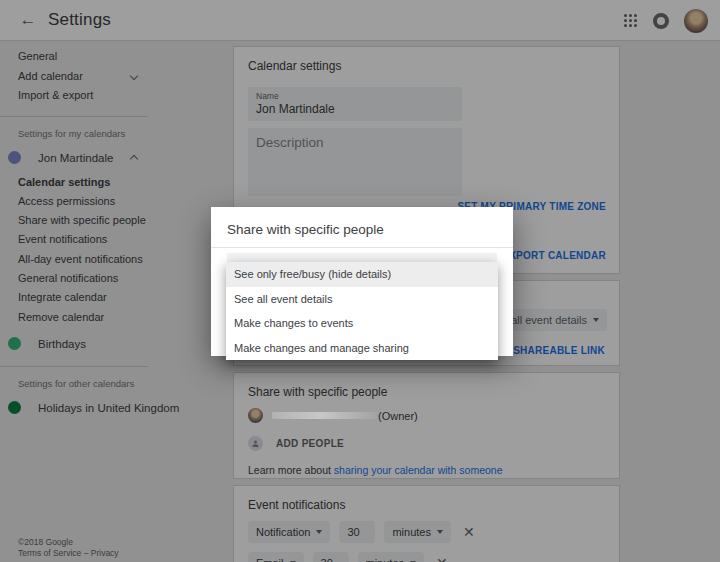 Image resolution: width=720 pixels, height=562 pixels. I want to click on option-free-busy: See only free/busy (hide details), so click(362, 274).